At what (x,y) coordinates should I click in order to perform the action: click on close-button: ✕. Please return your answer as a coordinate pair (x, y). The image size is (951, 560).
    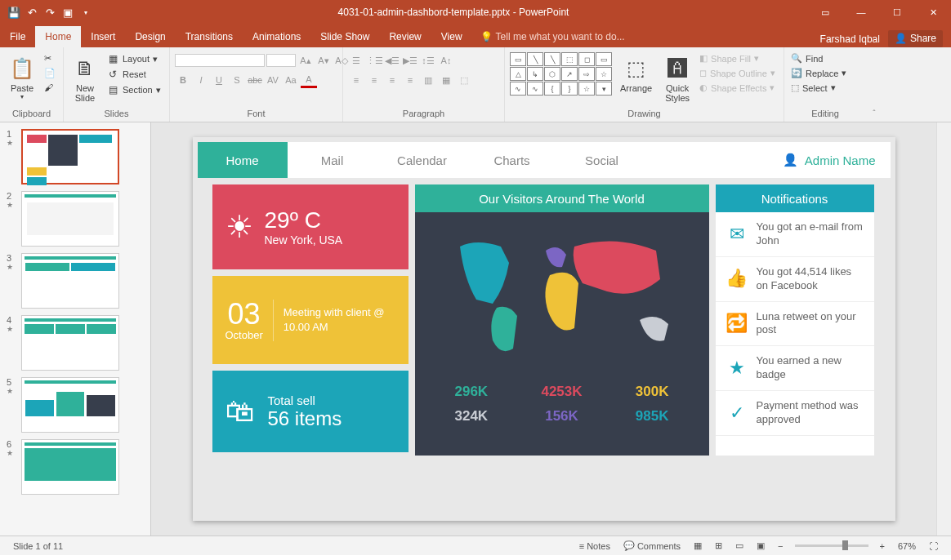
    Looking at the image, I should click on (933, 12).